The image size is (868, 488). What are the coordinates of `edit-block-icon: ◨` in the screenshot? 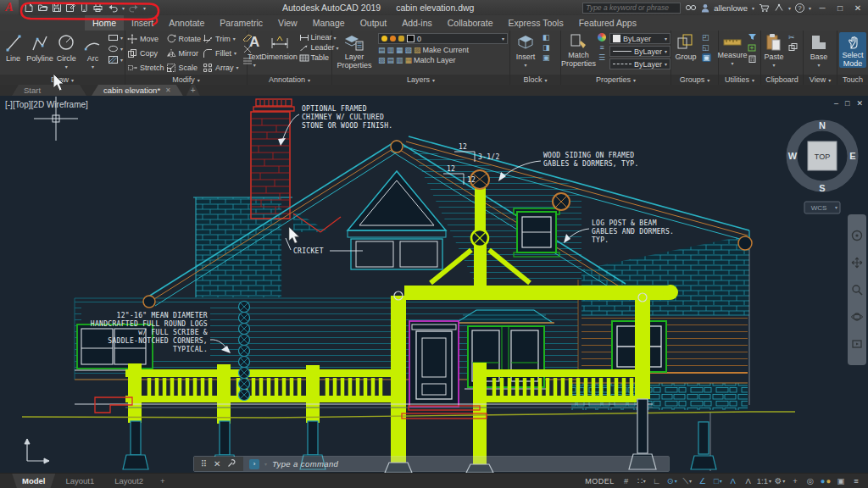 It's located at (546, 47).